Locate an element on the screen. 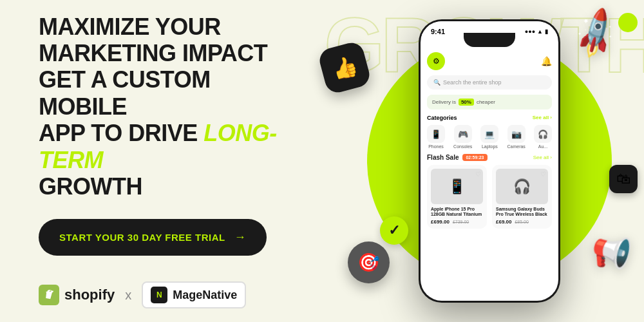 This screenshot has width=644, height=322. product-iphone: 📱 ♡ Apple iPhone 15 Pro 128GB Natural Ti… is located at coordinates (457, 197).